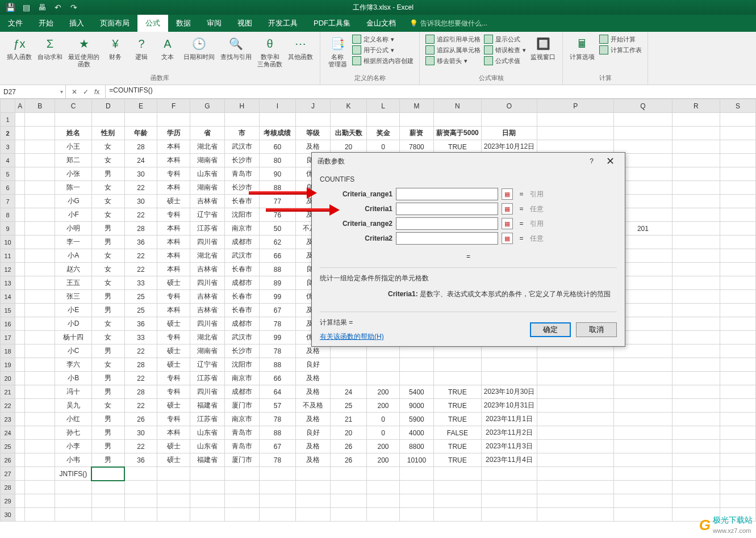  Describe the element at coordinates (277, 406) in the screenshot. I see `cell: 57` at that location.